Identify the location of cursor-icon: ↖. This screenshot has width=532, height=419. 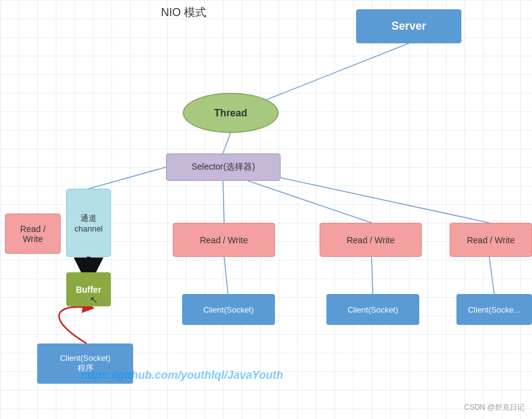
(94, 300).